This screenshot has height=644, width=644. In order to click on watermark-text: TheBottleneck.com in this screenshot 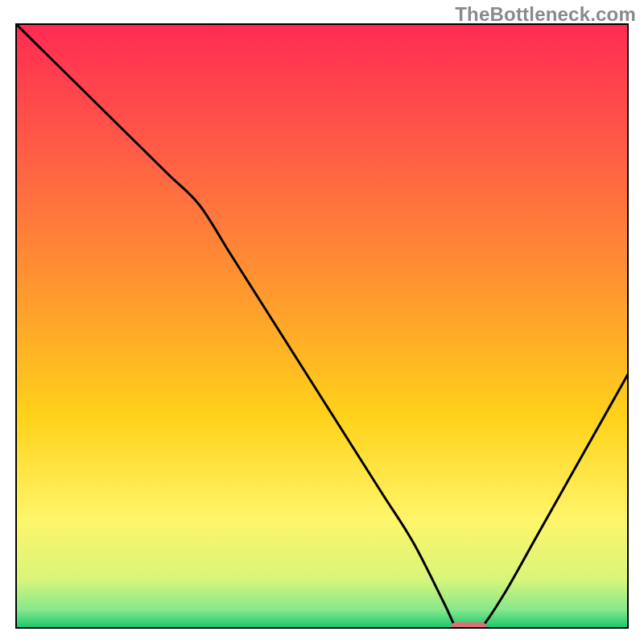, I will do `click(546, 14)`.